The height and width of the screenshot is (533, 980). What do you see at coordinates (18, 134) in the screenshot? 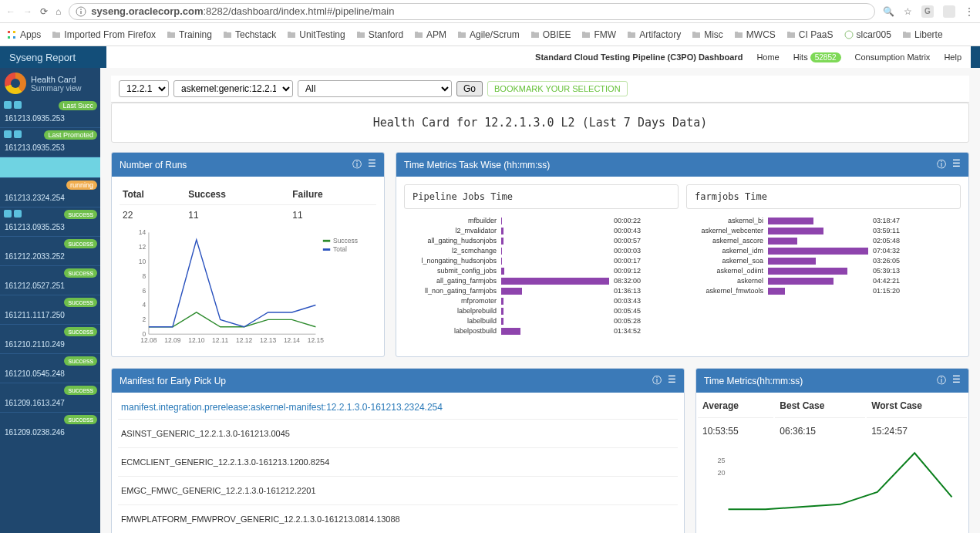
I see `mini-badge-icon` at bounding box center [18, 134].